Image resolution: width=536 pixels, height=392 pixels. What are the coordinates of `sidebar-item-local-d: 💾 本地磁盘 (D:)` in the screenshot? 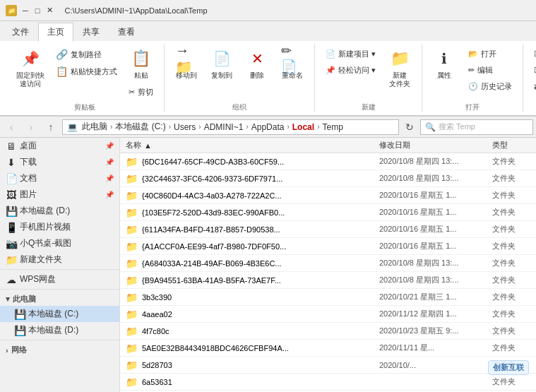 It's located at (59, 210).